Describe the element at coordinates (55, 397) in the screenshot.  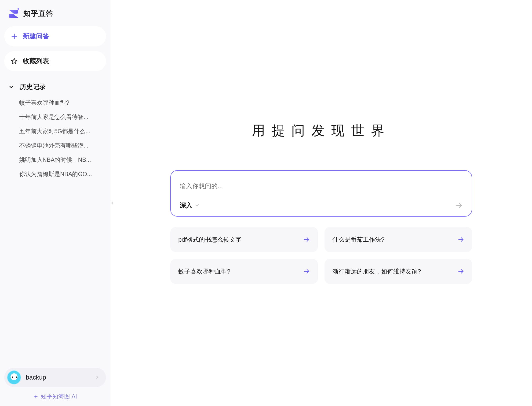
I see `footer-link: 知乎知海图 AI` at that location.